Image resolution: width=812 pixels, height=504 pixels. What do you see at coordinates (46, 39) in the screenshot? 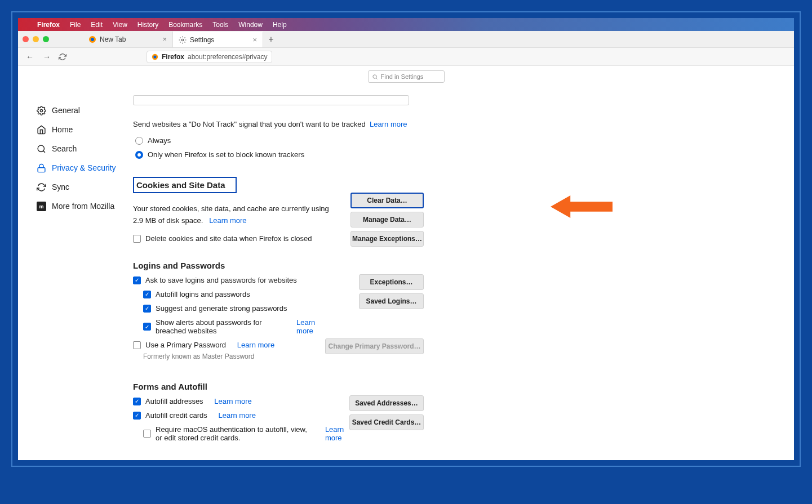
I see `window-zoom-button` at bounding box center [46, 39].